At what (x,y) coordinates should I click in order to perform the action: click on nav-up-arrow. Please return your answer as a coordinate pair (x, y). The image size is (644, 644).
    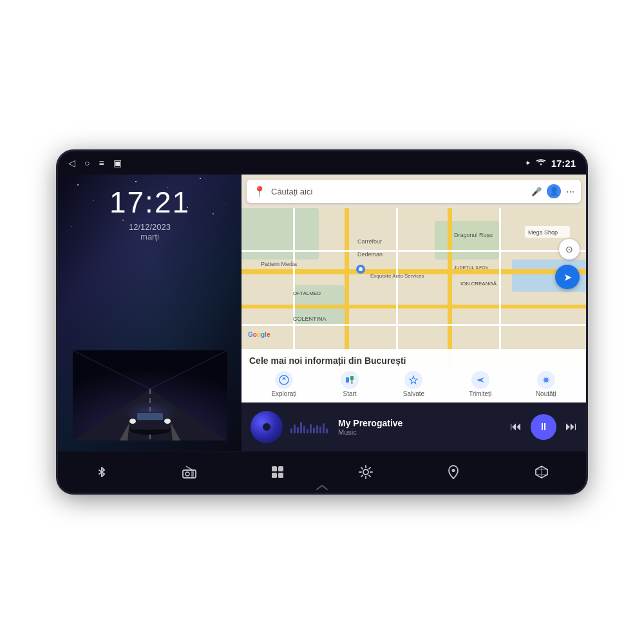
    Looking at the image, I should click on (322, 488).